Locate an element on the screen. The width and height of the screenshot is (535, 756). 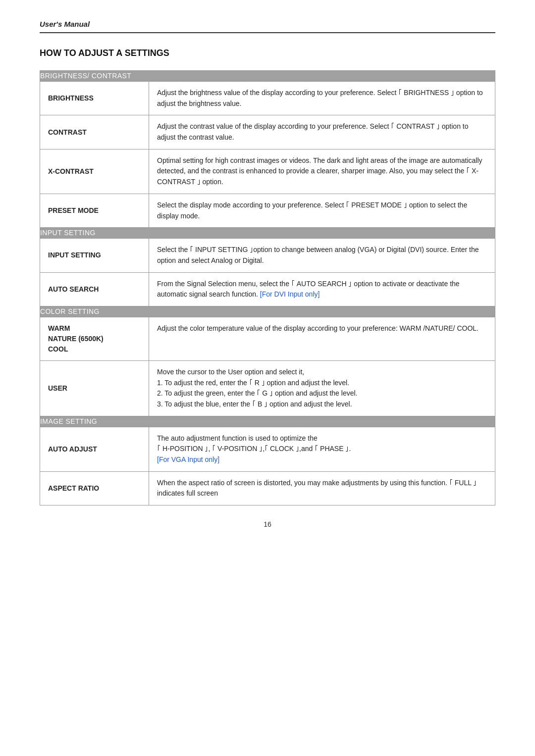
desc-input-setting: Select the ｢ INPUT SETTING ｣option to ch… is located at coordinates (322, 255).